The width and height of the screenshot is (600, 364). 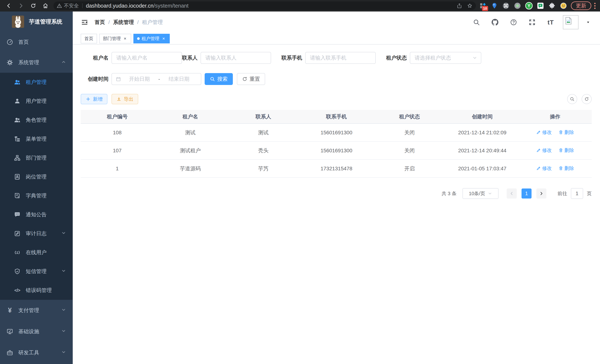 What do you see at coordinates (9, 6) in the screenshot?
I see `back-icon` at bounding box center [9, 6].